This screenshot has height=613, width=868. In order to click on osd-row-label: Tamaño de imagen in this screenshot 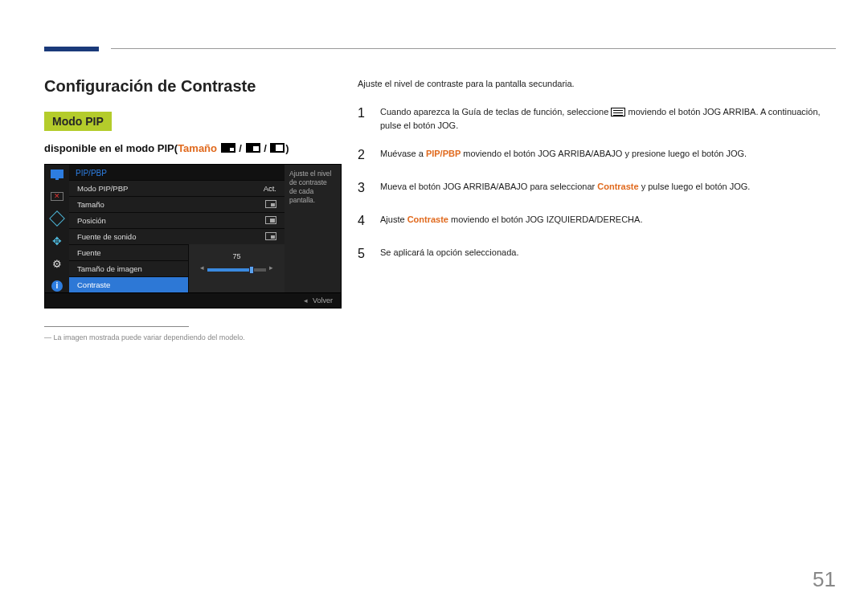, I will do `click(109, 268)`.